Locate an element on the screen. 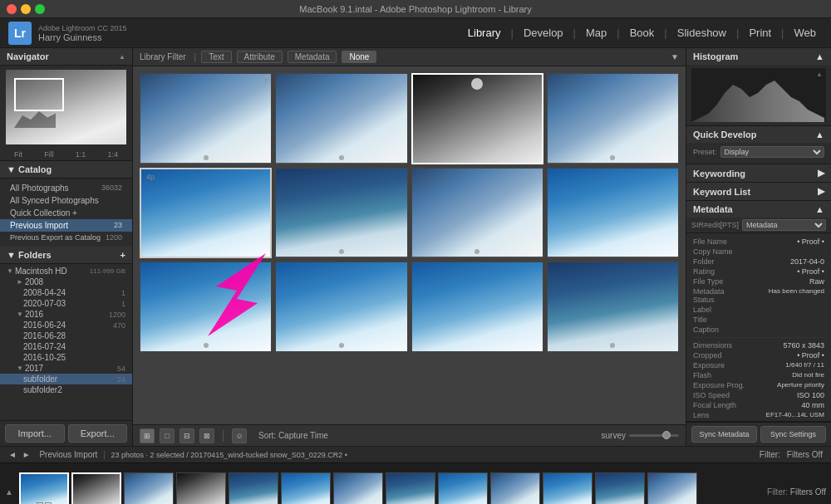 The image size is (831, 504). keywording-title: Keywording ▶ is located at coordinates (759, 173).